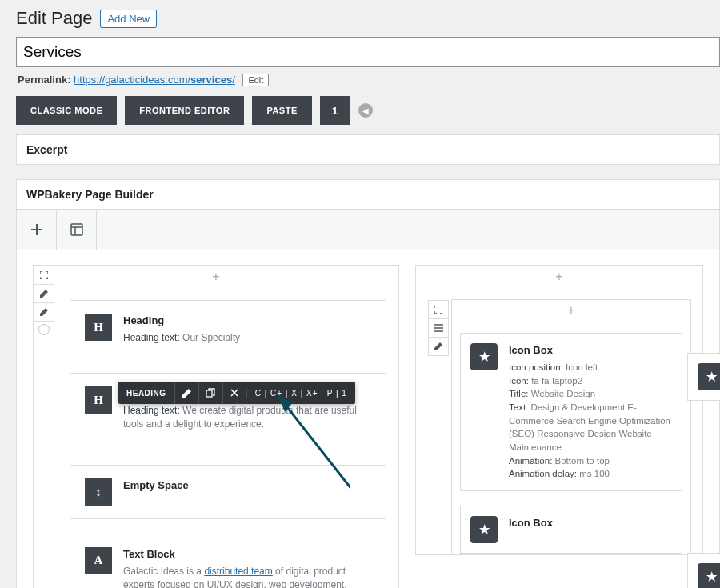  I want to click on element-title: Text Block, so click(247, 555).